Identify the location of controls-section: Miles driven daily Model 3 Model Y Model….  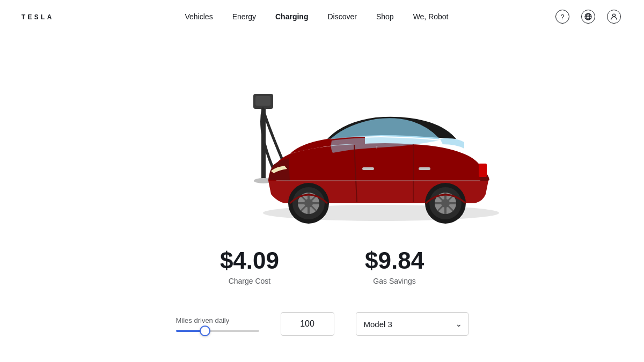
(322, 324).